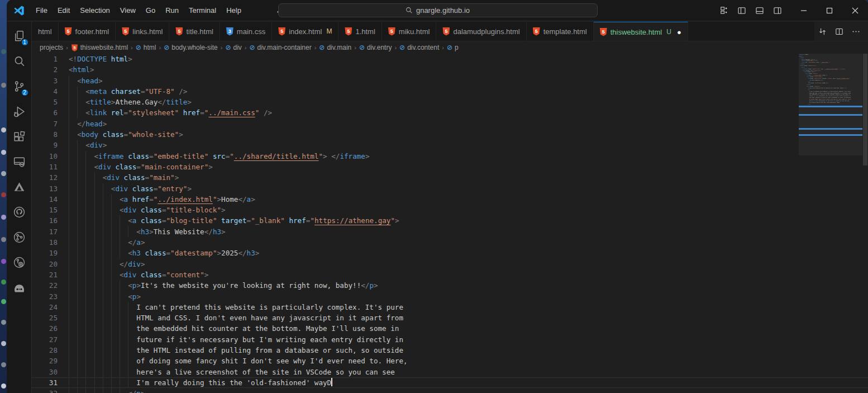  What do you see at coordinates (450, 220) in the screenshot?
I see `code-line: 16<a class="blog-title" target="_blank" …` at bounding box center [450, 220].